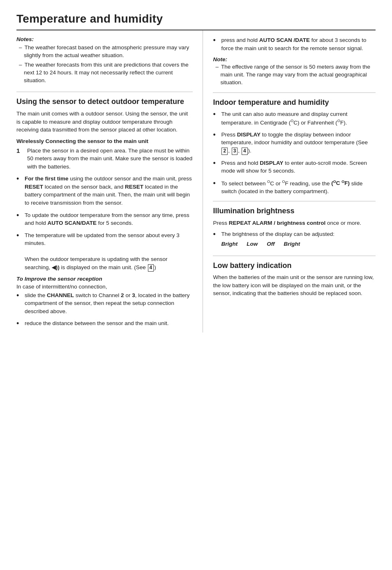 The height and width of the screenshot is (570, 392). I want to click on list-item: • Press and hold DISPLAY to enter auto-s…, so click(294, 167).